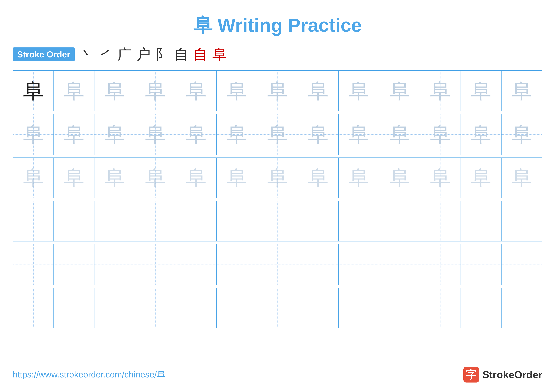 This screenshot has height=392, width=555. I want to click on stroke-step-6: 自, so click(181, 54).